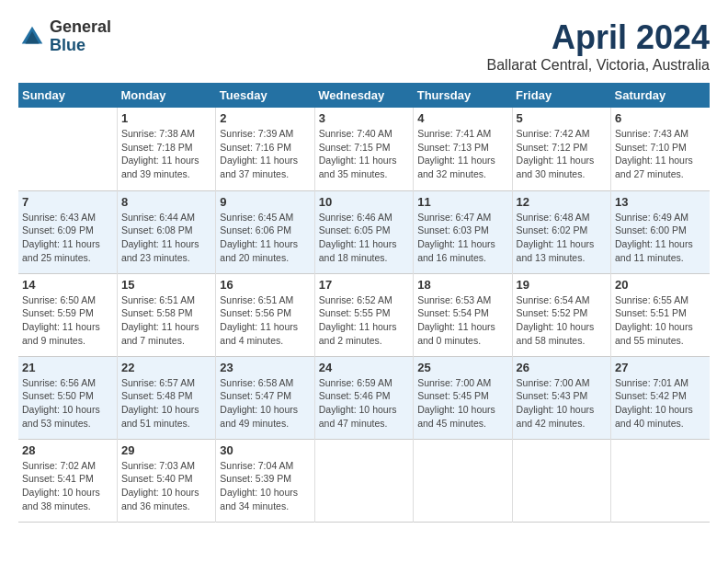  What do you see at coordinates (660, 237) in the screenshot?
I see `day-info: Sunrise: 6:49 AMSunset: 6:00 PMDaylight:…` at bounding box center [660, 237].